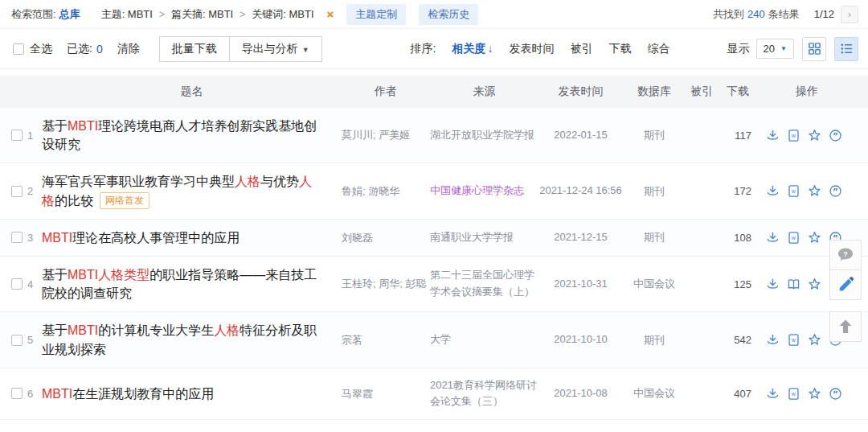 This screenshot has width=868, height=432. What do you see at coordinates (484, 191) in the screenshot?
I see `source-link: 中国健康心理学杂志` at bounding box center [484, 191].